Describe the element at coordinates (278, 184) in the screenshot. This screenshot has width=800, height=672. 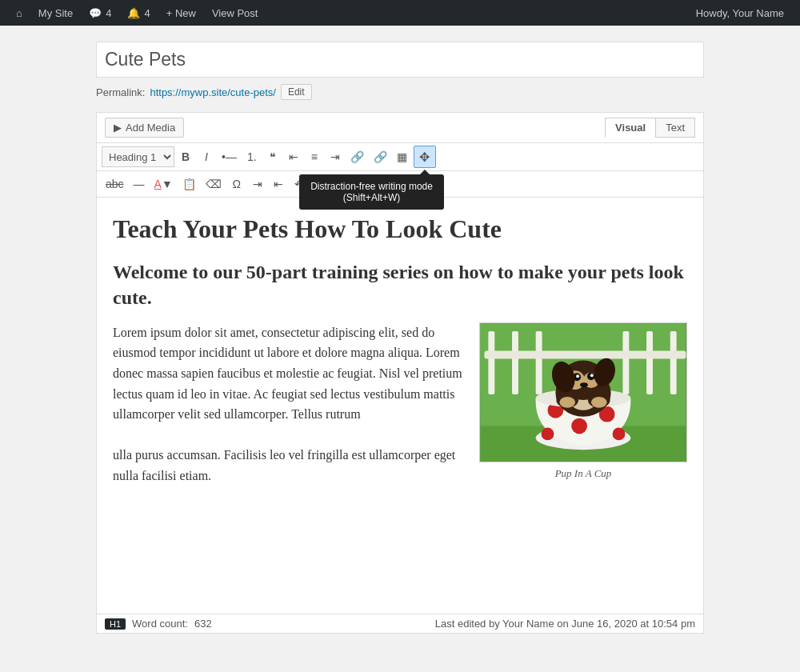
I see `outdent-button: ⇤` at that location.